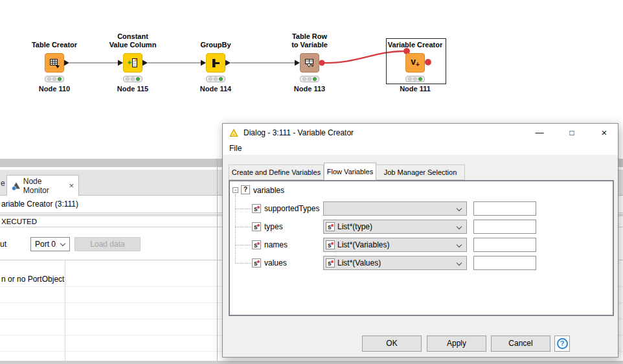 The image size is (623, 364). Describe the element at coordinates (539, 133) in the screenshot. I see `minimize-button: —` at that location.